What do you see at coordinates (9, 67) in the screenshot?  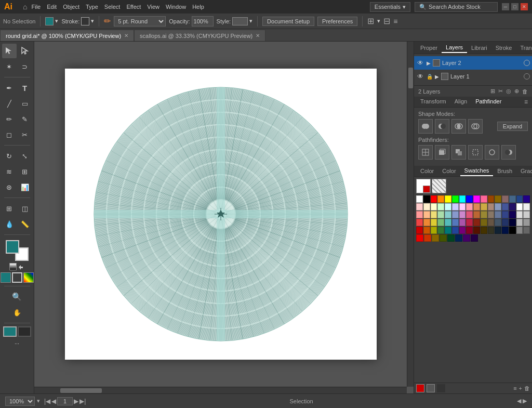 I see `magic-wand-tool: ✶` at bounding box center [9, 67].